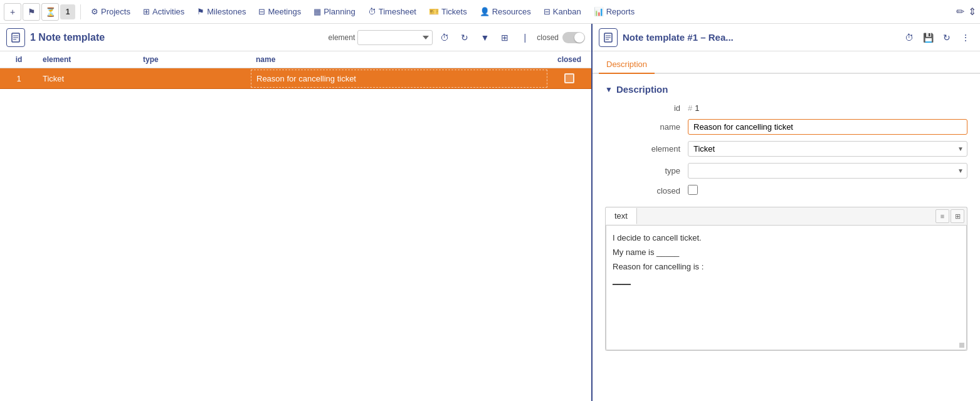 The width and height of the screenshot is (980, 401). I want to click on text-icon-list: ≡, so click(942, 216).